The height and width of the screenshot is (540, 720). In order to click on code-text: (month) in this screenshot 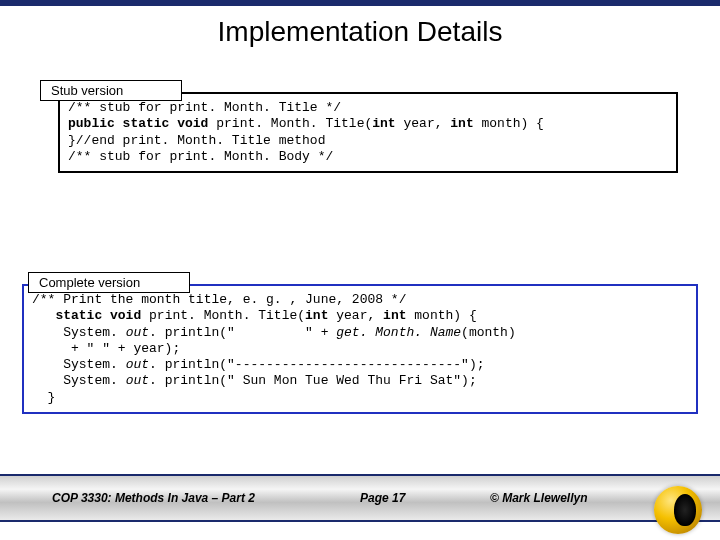, I will do `click(488, 332)`.